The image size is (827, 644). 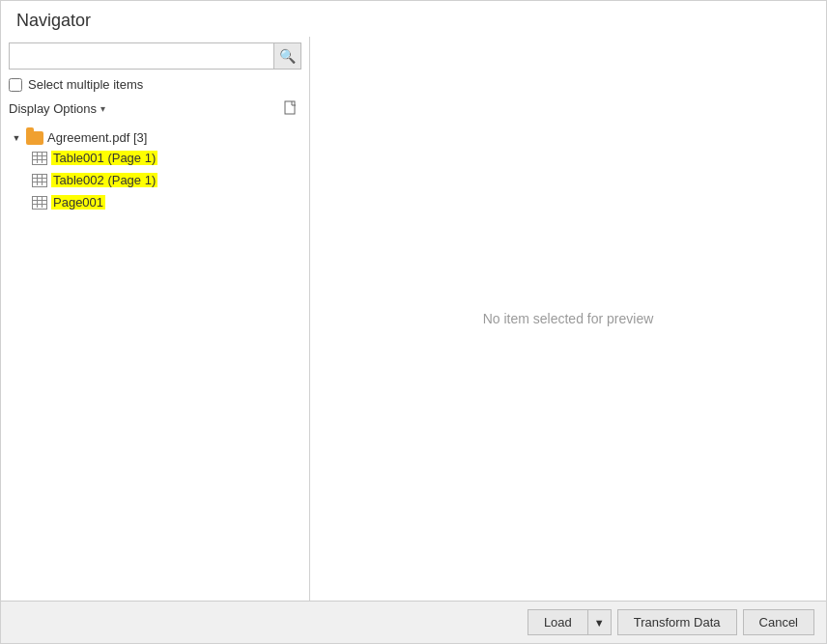 I want to click on tree-child-label-3: Page001, so click(x=78, y=203).